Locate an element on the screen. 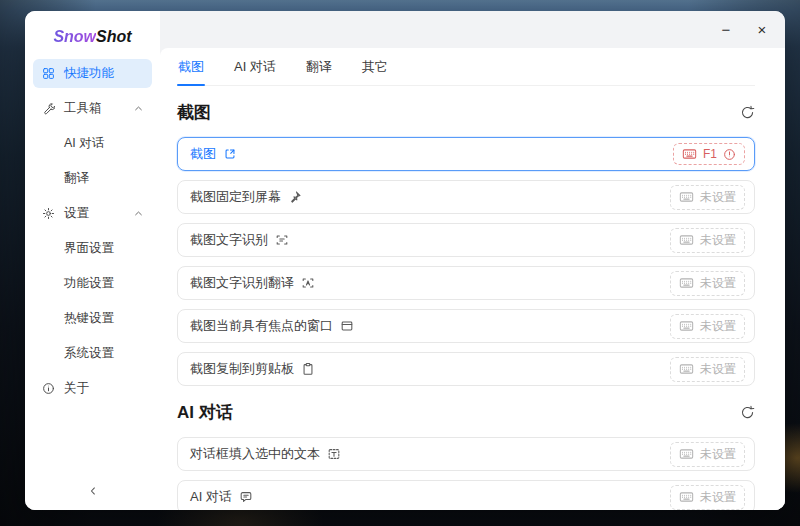  hotkey-row: 截图固定到屏幕未设置 is located at coordinates (466, 197).